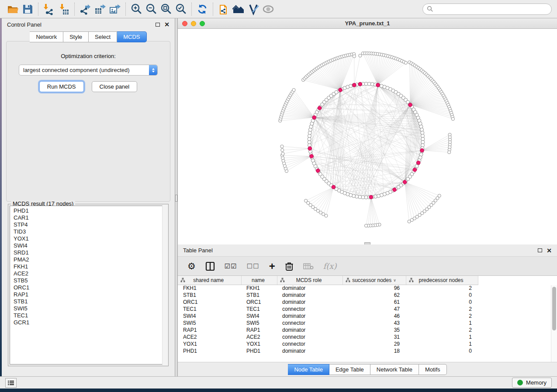 This screenshot has height=392, width=557. Describe the element at coordinates (202, 9) in the screenshot. I see `refresh-layout-icon` at that location.